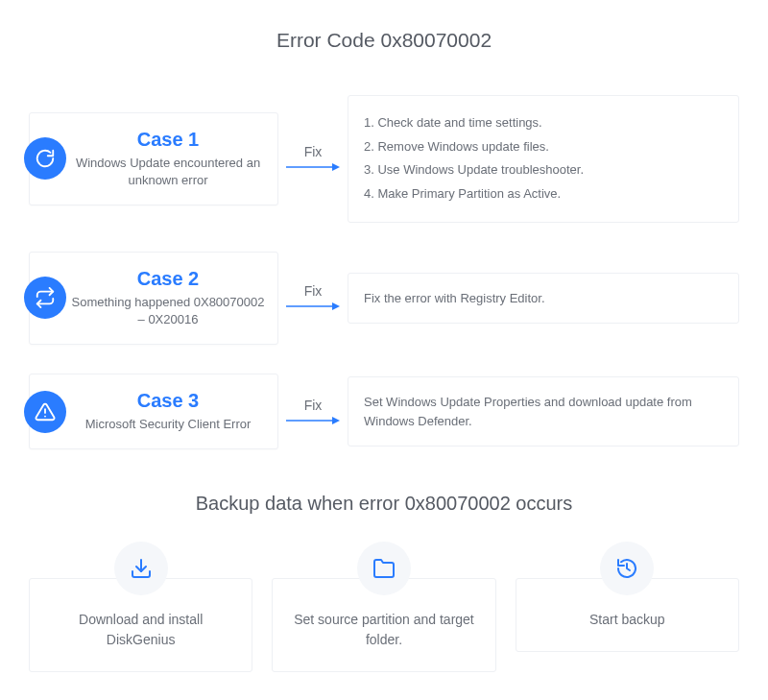  What do you see at coordinates (154, 298) in the screenshot?
I see `case-left-card: Case 2 Something happened 0X80070002 – 0…` at bounding box center [154, 298].